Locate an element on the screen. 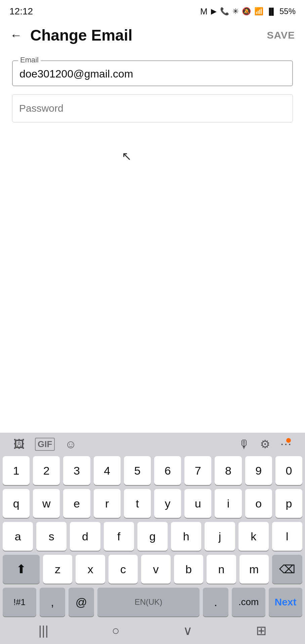  key-v: v is located at coordinates (156, 569).